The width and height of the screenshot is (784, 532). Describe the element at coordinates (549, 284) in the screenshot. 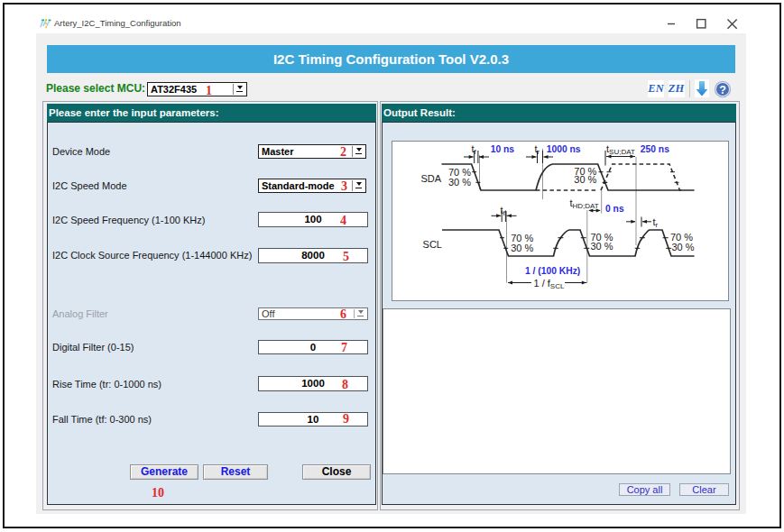

I see `svg-text: 1 / fSCL` at that location.